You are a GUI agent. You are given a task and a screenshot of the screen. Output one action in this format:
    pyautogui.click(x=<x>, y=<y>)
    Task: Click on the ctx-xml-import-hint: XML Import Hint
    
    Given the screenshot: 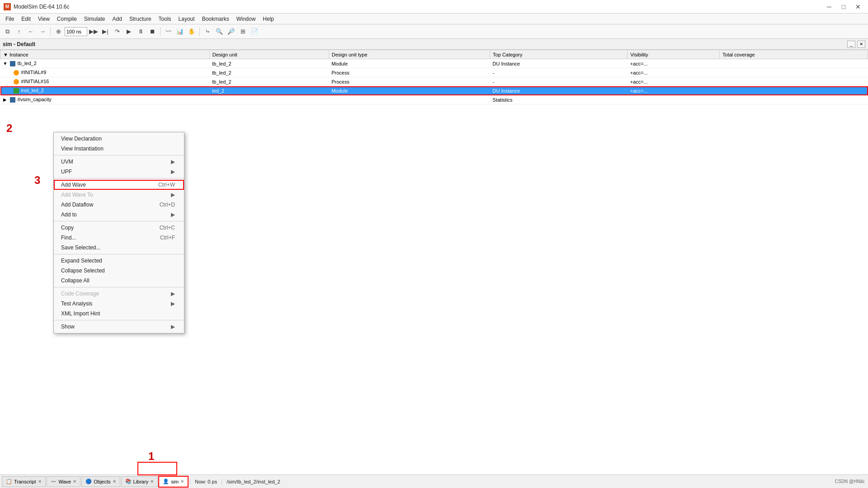 What is the action you would take?
    pyautogui.click(x=119, y=314)
    